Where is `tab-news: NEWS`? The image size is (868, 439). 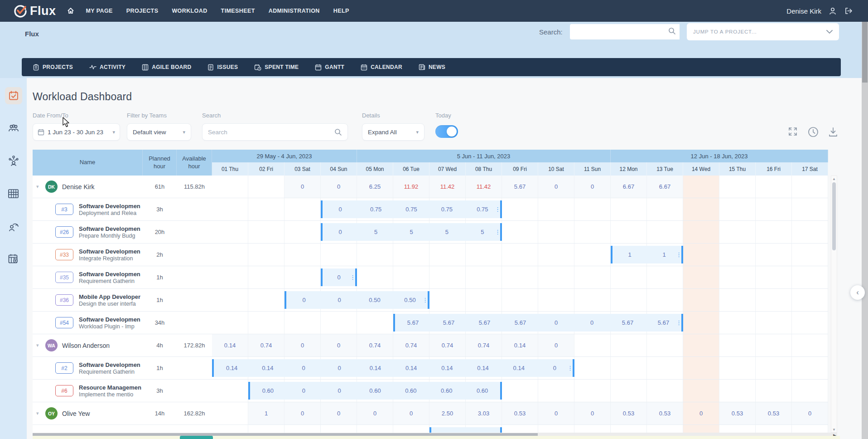
tab-news: NEWS is located at coordinates (432, 67).